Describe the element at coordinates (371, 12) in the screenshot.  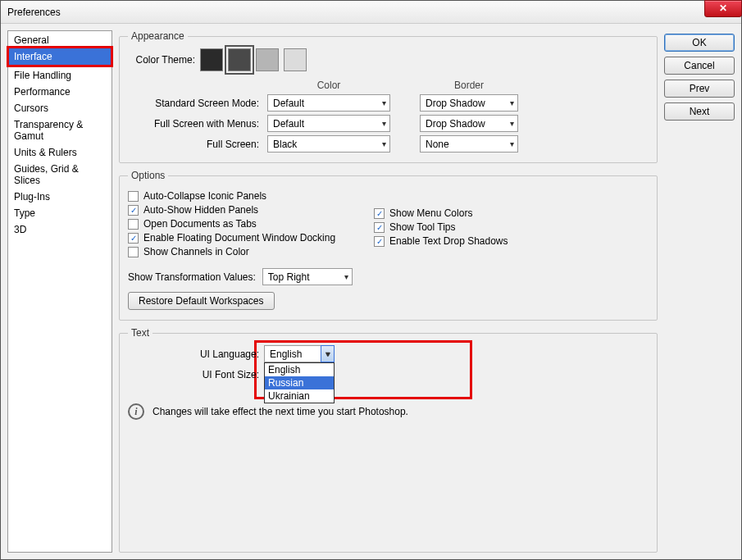
I see `titlebar: Preferences ✕` at that location.